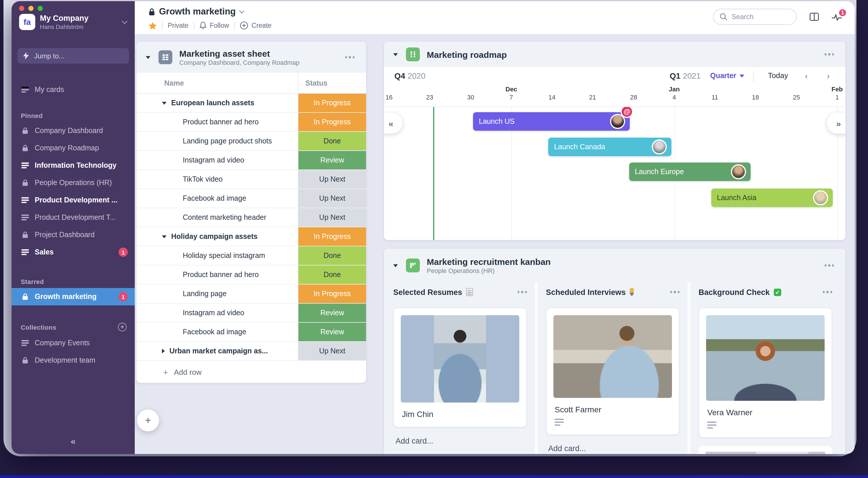 The width and height of the screenshot is (868, 478). What do you see at coordinates (251, 179) in the screenshot?
I see `table-row: TikTok videoUp Next` at bounding box center [251, 179].